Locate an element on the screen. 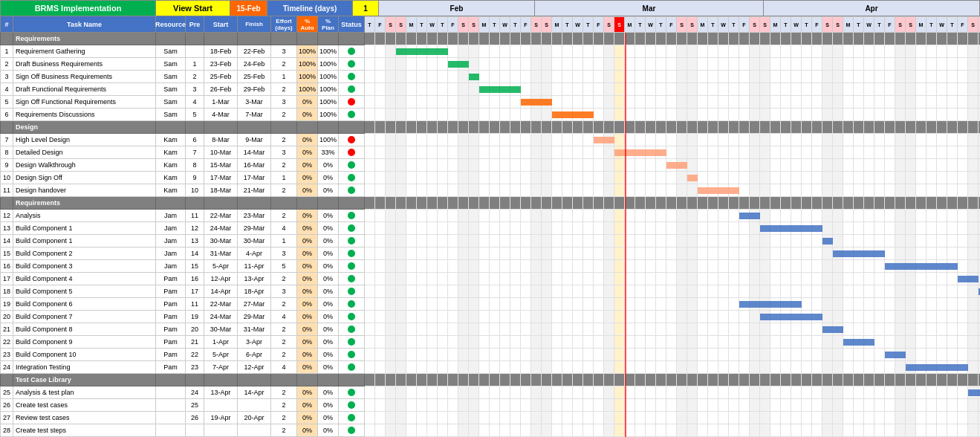 The image size is (980, 437). cell-finish: 21-Mar is located at coordinates (254, 190).